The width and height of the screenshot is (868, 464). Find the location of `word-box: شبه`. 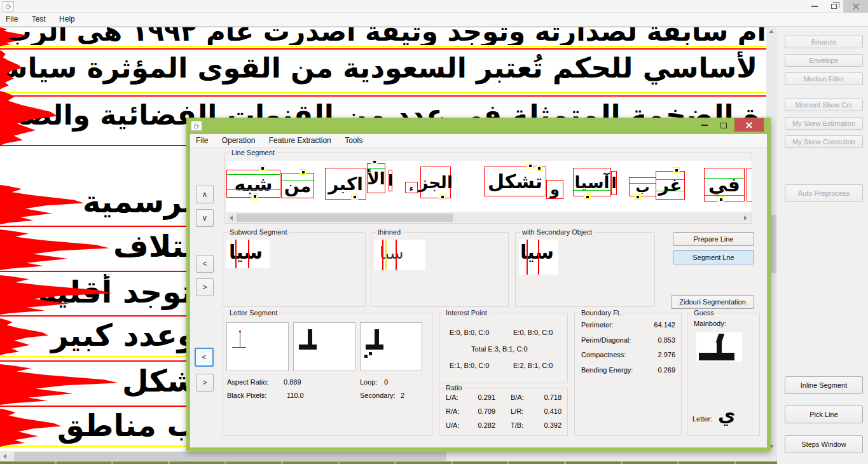

word-box: شبه is located at coordinates (253, 184).